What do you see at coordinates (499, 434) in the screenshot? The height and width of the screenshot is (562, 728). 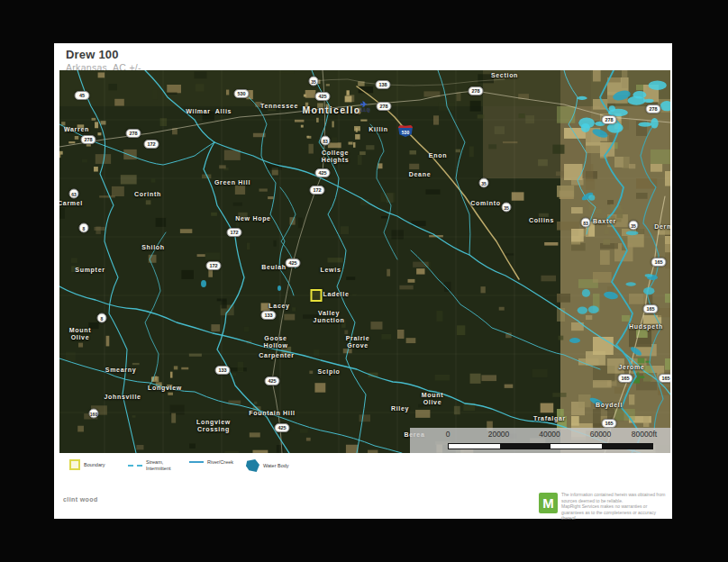 I see `scalebar-tick: 20000` at bounding box center [499, 434].